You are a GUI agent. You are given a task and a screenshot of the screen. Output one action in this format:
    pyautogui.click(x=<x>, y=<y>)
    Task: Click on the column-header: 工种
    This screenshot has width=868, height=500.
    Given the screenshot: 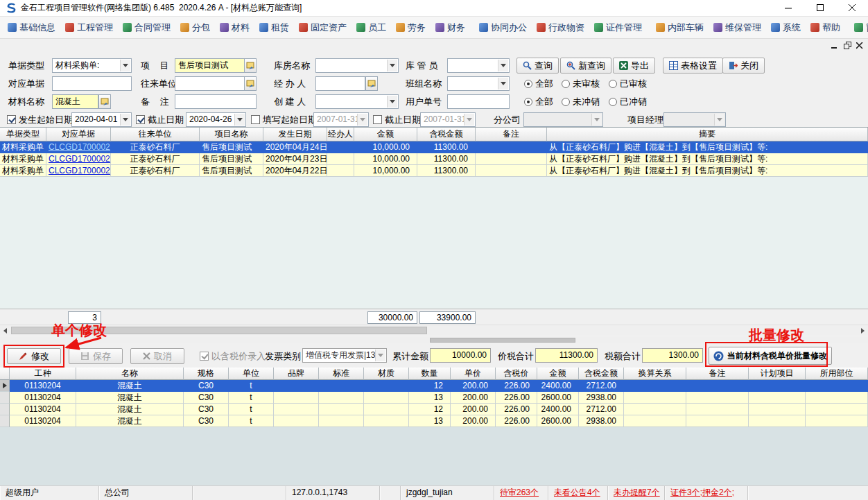 What is the action you would take?
    pyautogui.click(x=43, y=374)
    